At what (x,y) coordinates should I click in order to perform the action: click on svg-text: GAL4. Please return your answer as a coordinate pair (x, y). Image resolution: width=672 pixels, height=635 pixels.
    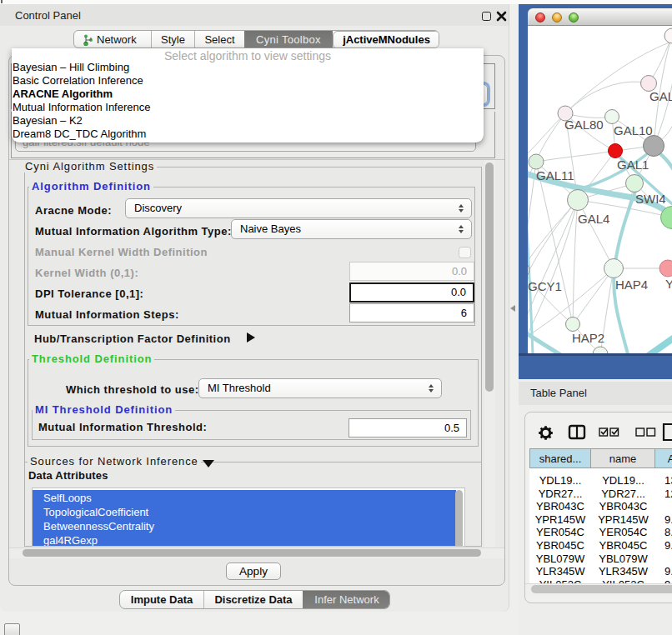
    Looking at the image, I should click on (594, 218).